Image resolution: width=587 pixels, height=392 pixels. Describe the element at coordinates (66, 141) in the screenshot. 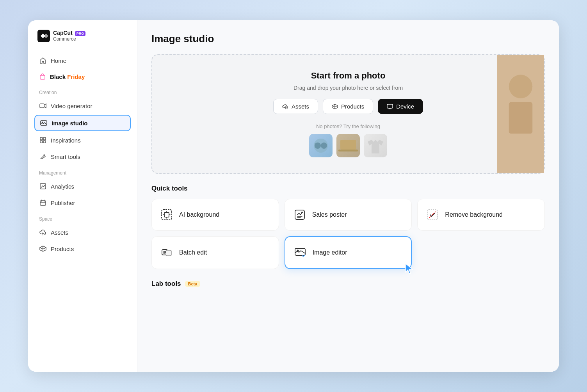

I see `sidebar-item-inspirations-label: Inspirations` at that location.